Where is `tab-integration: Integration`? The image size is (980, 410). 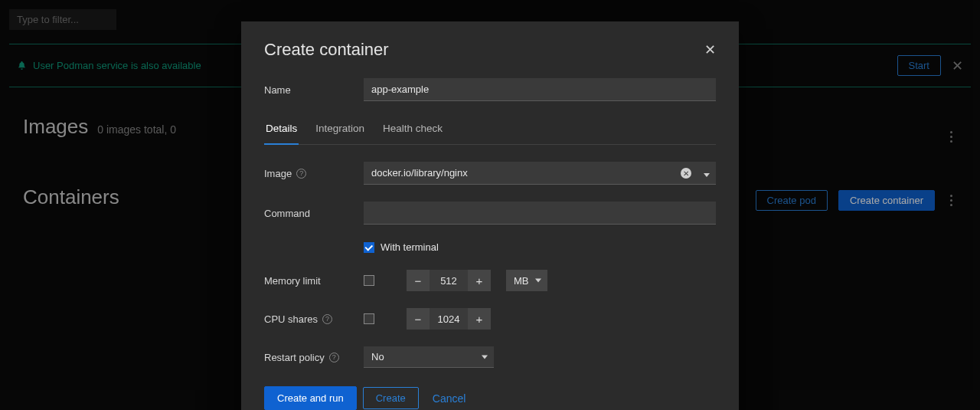 tab-integration: Integration is located at coordinates (340, 132).